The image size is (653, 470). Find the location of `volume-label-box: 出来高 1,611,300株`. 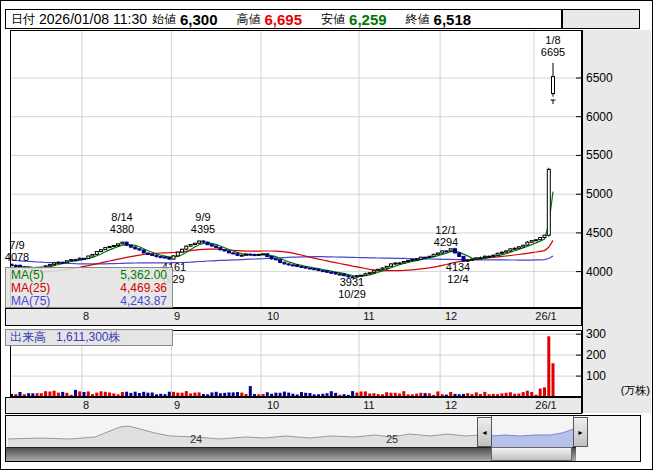

volume-label-box: 出来高 1,611,300株 is located at coordinates (89, 338).